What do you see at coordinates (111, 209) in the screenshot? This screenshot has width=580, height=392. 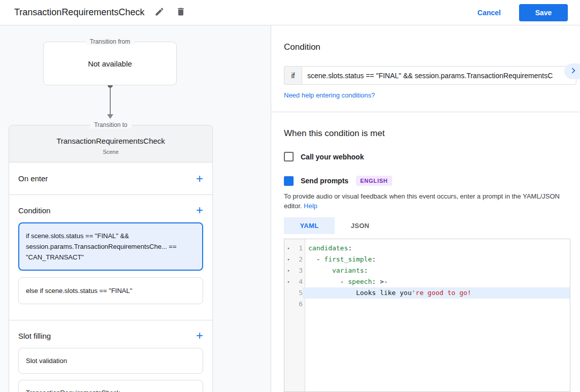 I see `condition-section-header: Condition +` at bounding box center [111, 209].